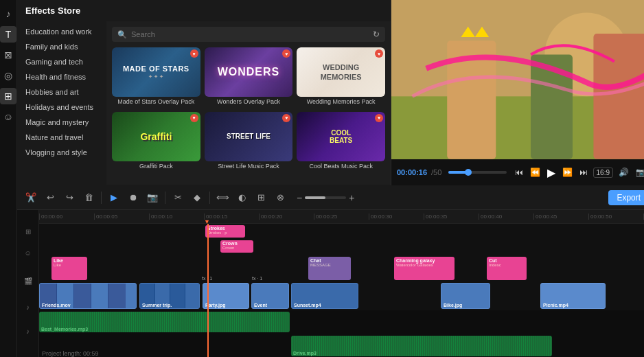 The width and height of the screenshot is (644, 357). What do you see at coordinates (8, 76) in the screenshot?
I see `effects-icon: ◎` at bounding box center [8, 76].